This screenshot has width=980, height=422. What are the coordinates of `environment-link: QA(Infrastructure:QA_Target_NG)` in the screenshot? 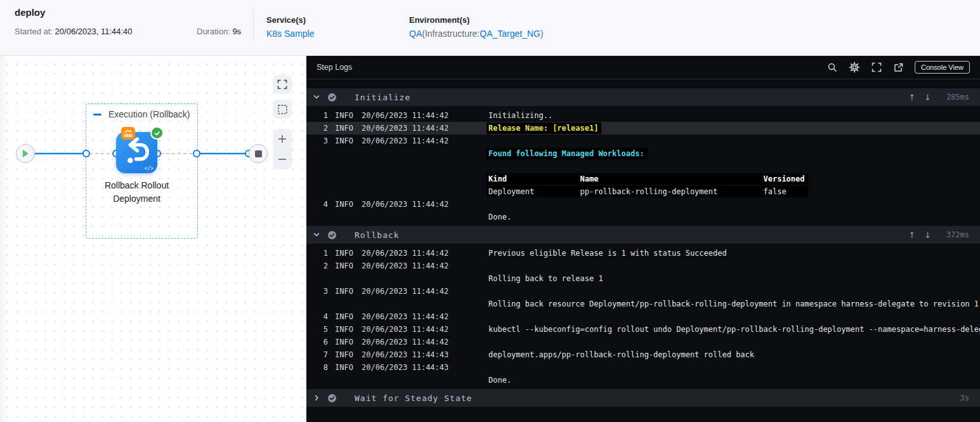 It's located at (476, 34).